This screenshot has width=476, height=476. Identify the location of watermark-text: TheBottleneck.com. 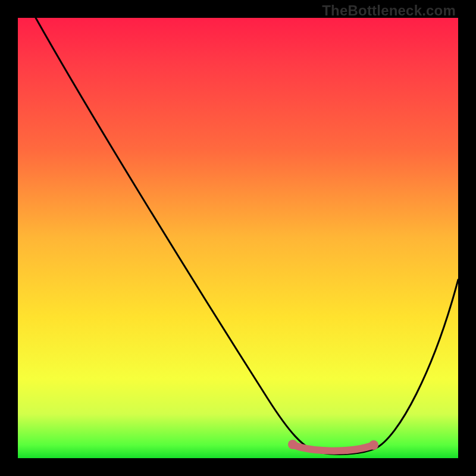
(389, 11).